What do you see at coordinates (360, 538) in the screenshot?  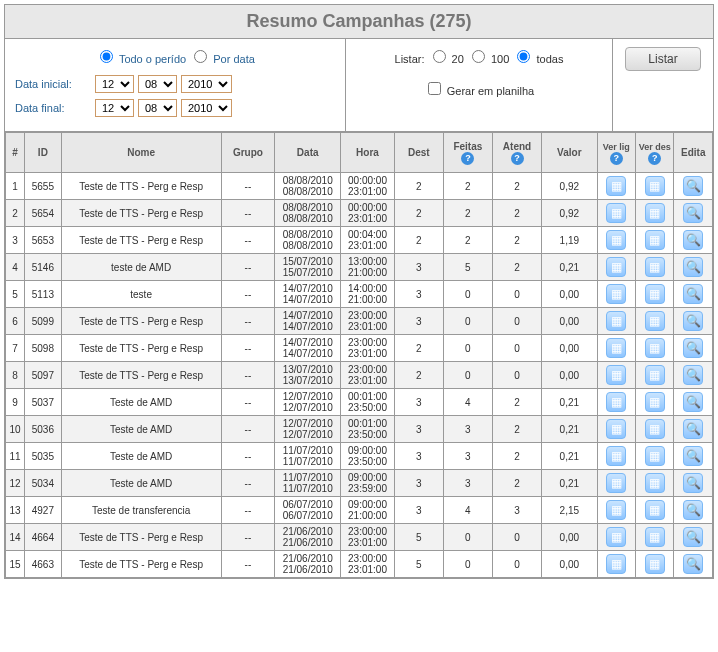 I see `table-row: 144664Teste de TTS - Perg e Resp--21/06/…` at bounding box center [360, 538].